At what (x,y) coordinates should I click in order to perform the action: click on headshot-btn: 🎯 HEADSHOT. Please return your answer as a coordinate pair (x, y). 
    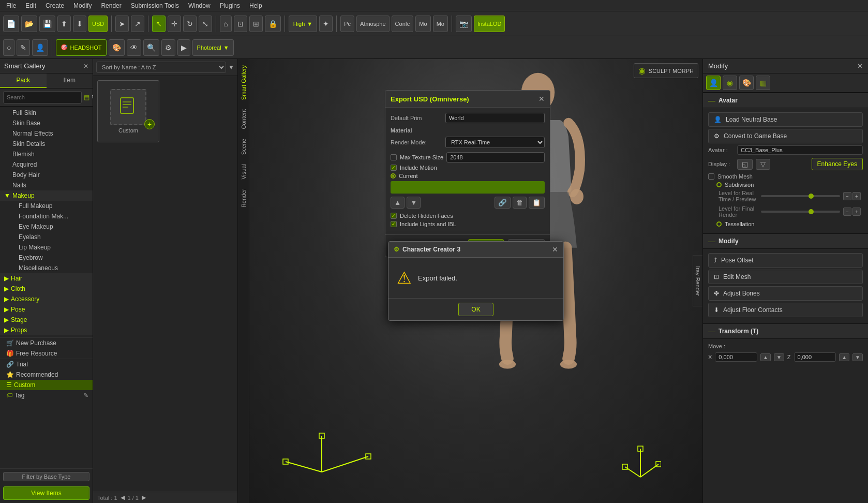
    Looking at the image, I should click on (81, 48).